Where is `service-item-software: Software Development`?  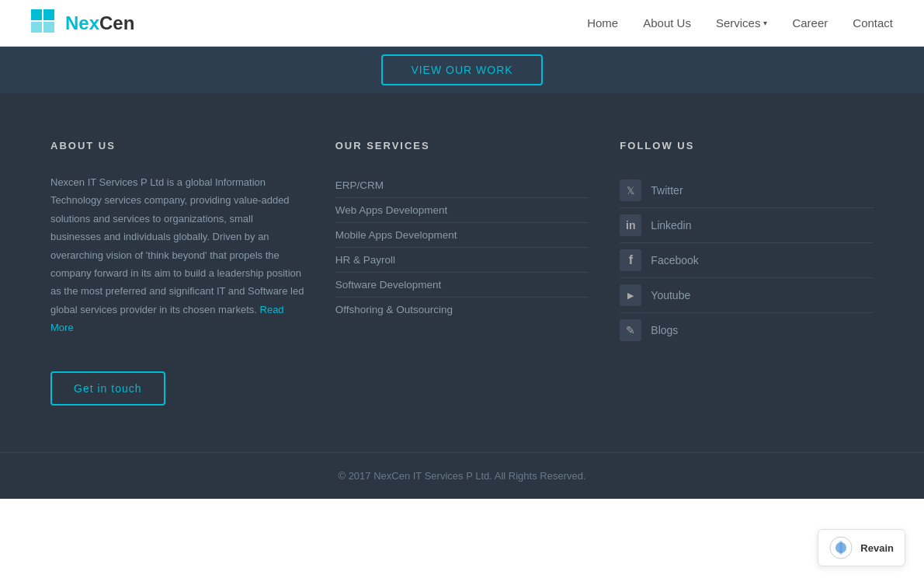
service-item-software: Software Development is located at coordinates (463, 285).